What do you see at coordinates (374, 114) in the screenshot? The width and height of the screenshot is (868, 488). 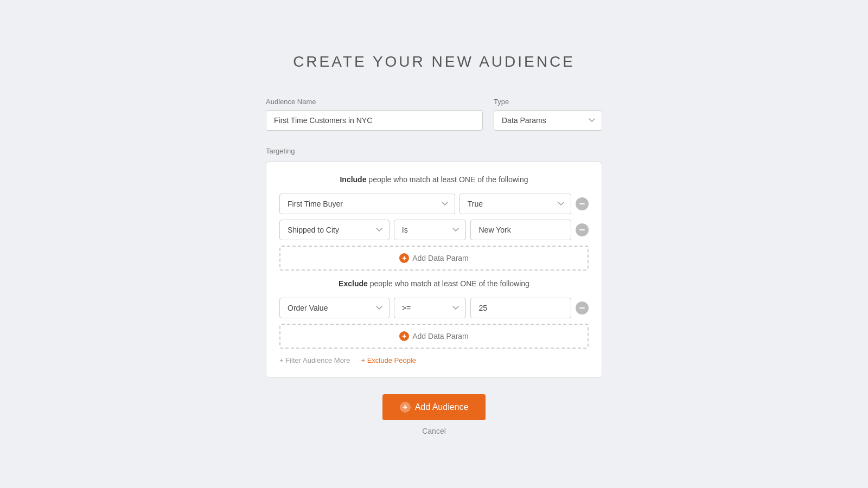 I see `audience-name-group: Audience Name` at bounding box center [374, 114].